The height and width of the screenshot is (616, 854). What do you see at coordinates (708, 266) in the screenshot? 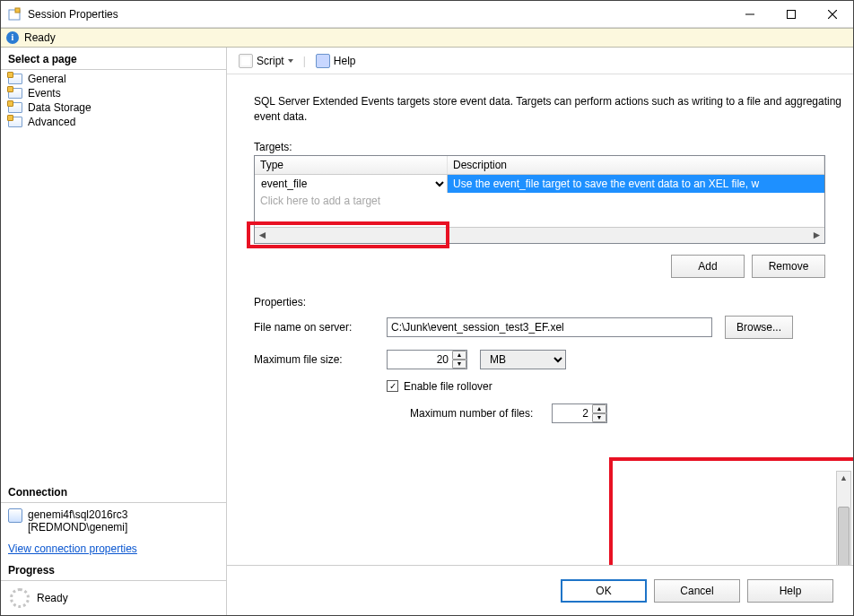
I see `add-button: Add` at bounding box center [708, 266].